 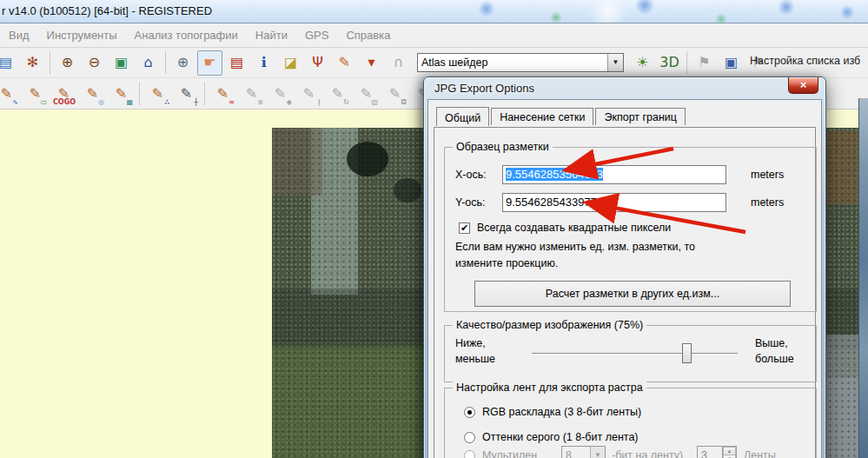 I want to click on tab-gridding: Нанесение сетки, so click(x=542, y=116).